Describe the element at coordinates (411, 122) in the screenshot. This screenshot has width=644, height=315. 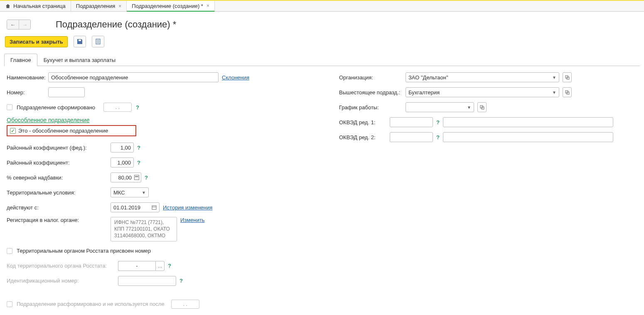
I see `okved1-code-input` at that location.